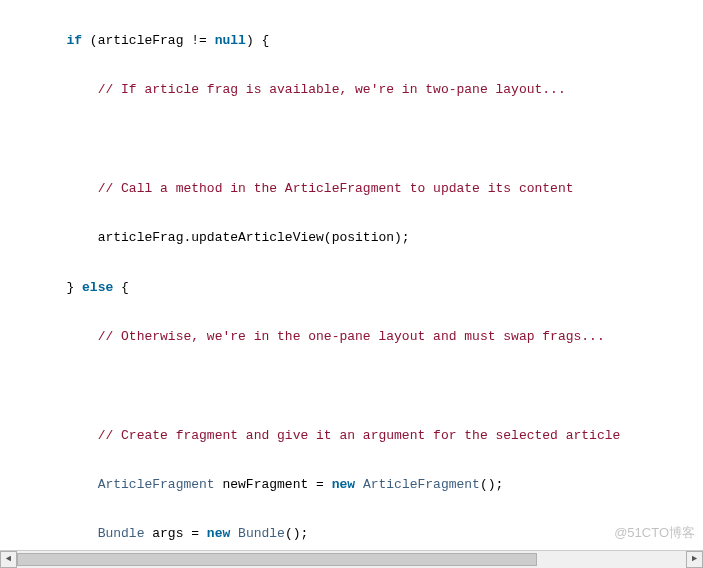  What do you see at coordinates (694, 560) in the screenshot?
I see `scroll-right-button: ►` at bounding box center [694, 560].